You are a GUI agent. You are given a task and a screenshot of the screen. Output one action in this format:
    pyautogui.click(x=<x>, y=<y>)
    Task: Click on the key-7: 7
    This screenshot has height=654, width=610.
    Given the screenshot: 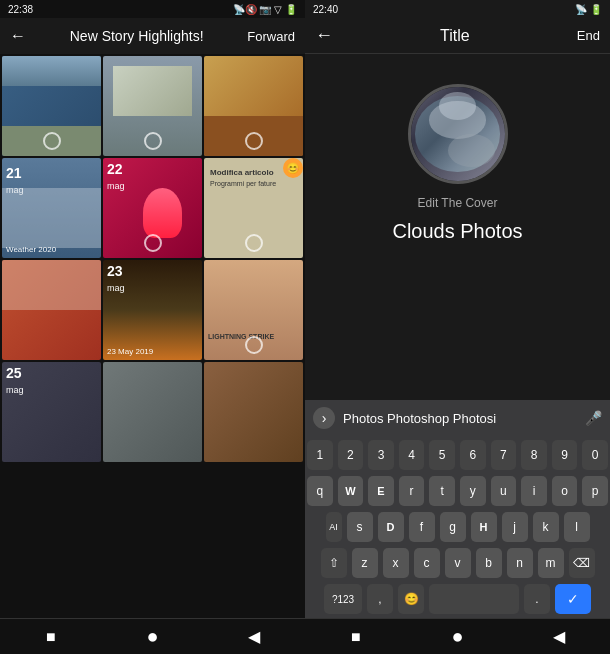 What is the action you would take?
    pyautogui.click(x=504, y=455)
    